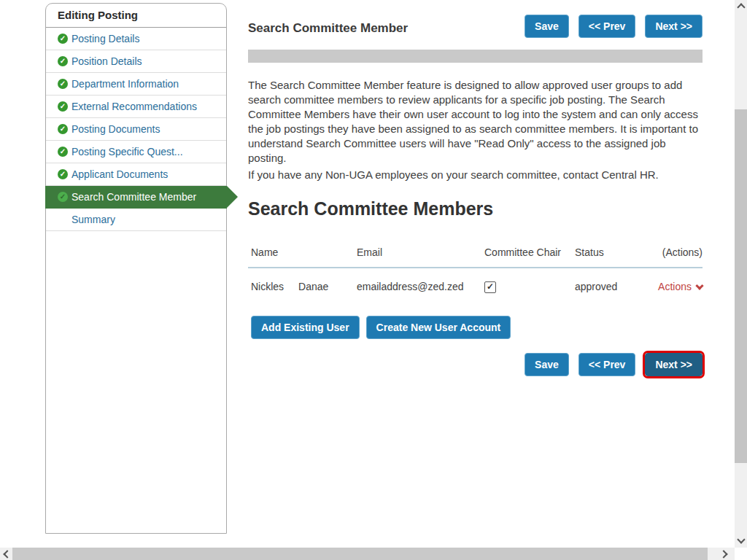 The width and height of the screenshot is (747, 560). What do you see at coordinates (724, 554) in the screenshot?
I see `scroll-right-icon` at bounding box center [724, 554].